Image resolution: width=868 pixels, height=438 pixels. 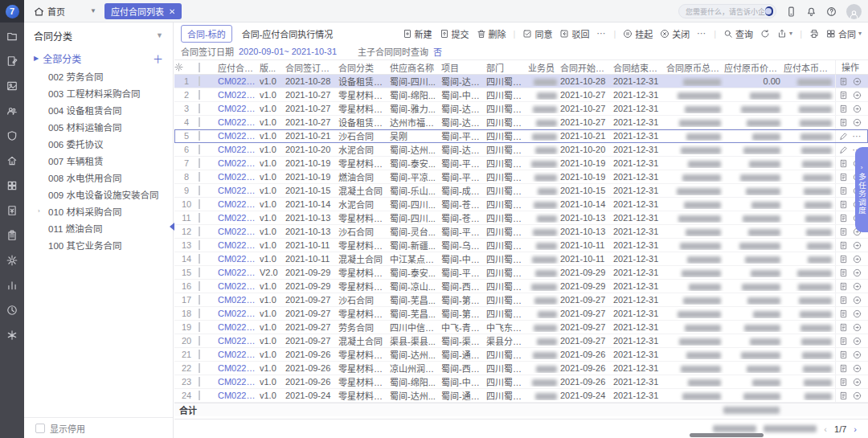 What do you see at coordinates (12, 36) in the screenshot?
I see `folder-icon` at bounding box center [12, 36].